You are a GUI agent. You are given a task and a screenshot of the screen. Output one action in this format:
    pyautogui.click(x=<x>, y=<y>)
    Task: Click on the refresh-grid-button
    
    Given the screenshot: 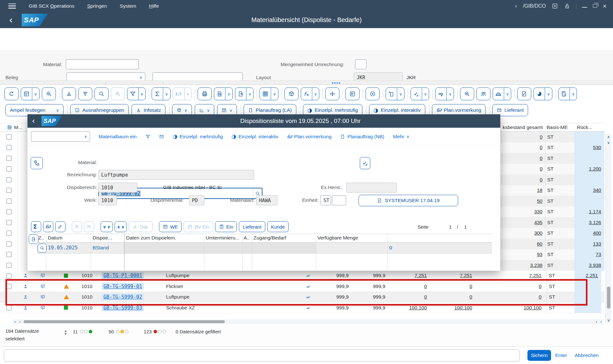 What is the action you would take?
    pyautogui.click(x=11, y=94)
    